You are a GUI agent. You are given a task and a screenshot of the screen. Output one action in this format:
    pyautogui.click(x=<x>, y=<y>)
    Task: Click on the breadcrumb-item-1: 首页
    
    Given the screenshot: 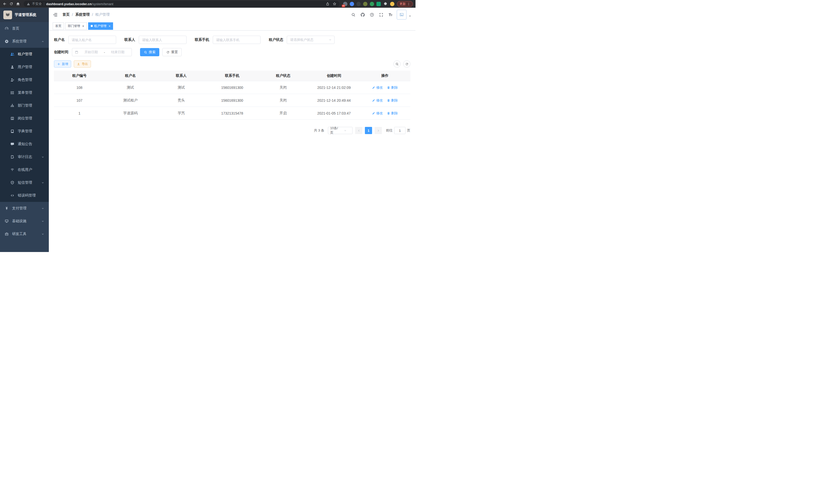 What is the action you would take?
    pyautogui.click(x=66, y=15)
    